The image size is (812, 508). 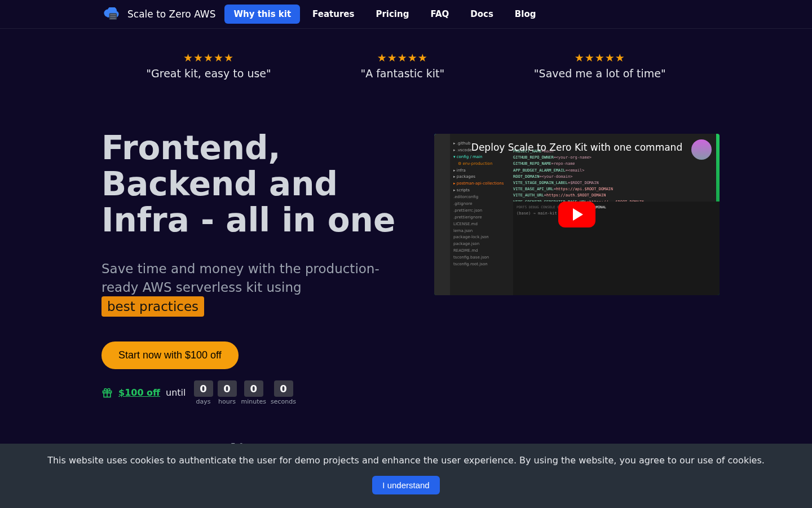 I want to click on countdown-days: 0 days, so click(x=204, y=393).